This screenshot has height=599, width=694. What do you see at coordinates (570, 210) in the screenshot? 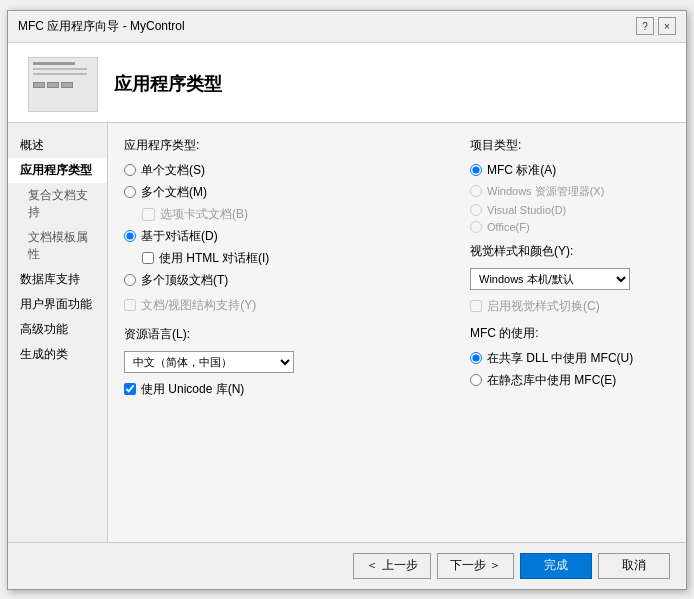
I see `radio-visual-studio: Visual Studio(D)` at bounding box center [570, 210].